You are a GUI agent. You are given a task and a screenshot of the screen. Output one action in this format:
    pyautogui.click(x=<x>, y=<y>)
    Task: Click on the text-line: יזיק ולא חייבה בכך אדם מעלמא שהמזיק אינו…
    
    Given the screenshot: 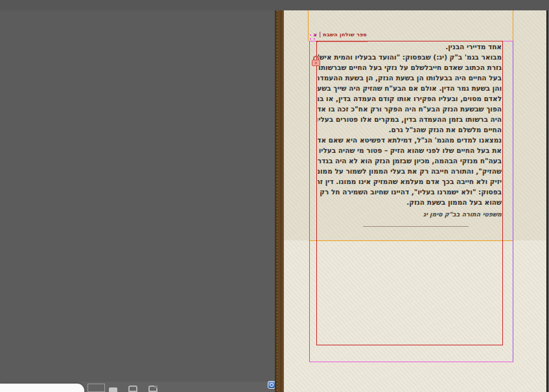 What is the action you would take?
    pyautogui.click(x=410, y=181)
    